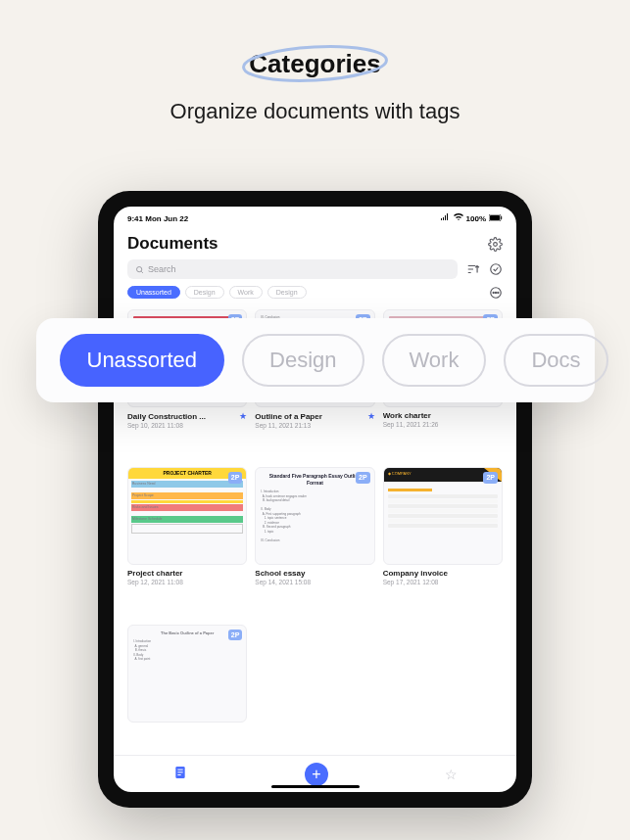 This screenshot has height=840, width=630. Describe the element at coordinates (315, 582) in the screenshot. I see `doc-date: Sep 14, 2021 15:08` at that location.